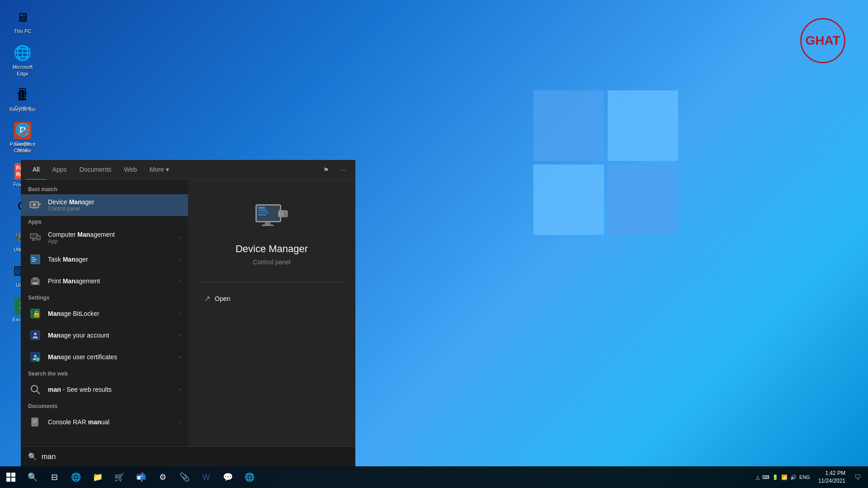  I want to click on systray-network-icon: 📶, so click(784, 477).